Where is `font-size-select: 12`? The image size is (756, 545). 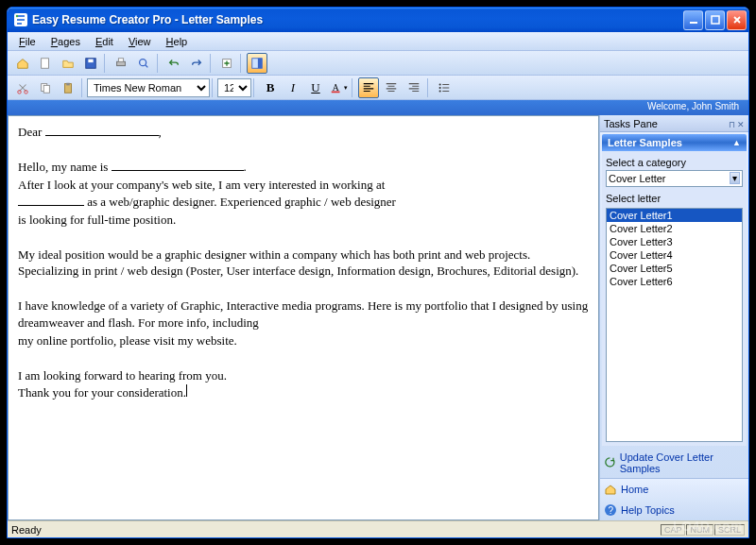
font-size-select: 12 is located at coordinates (234, 88).